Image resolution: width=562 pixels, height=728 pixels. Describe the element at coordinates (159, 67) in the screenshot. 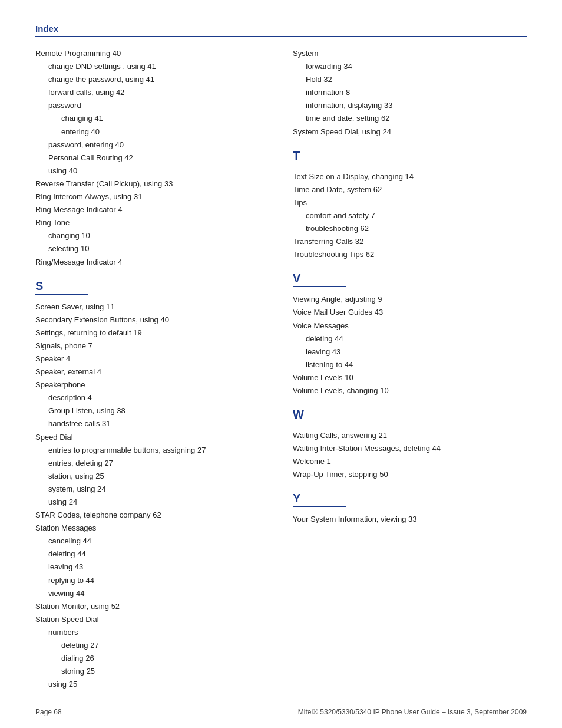

I see `list-item: change DND settings , using 41` at that location.